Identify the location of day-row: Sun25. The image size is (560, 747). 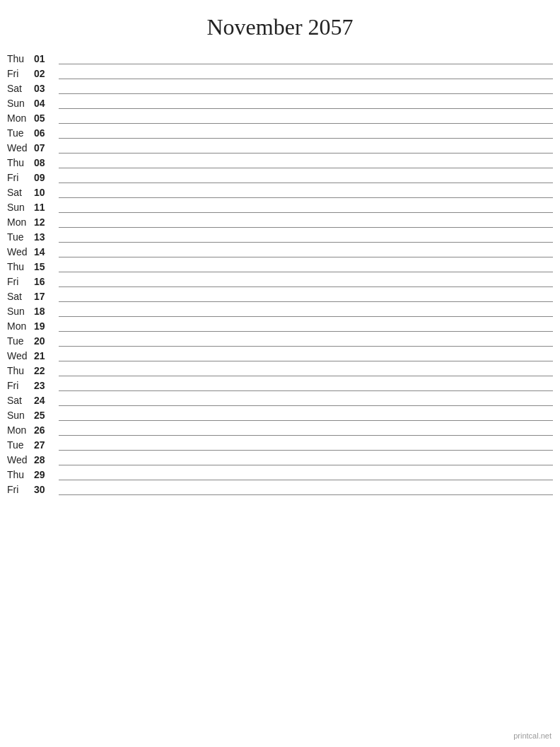
(280, 417).